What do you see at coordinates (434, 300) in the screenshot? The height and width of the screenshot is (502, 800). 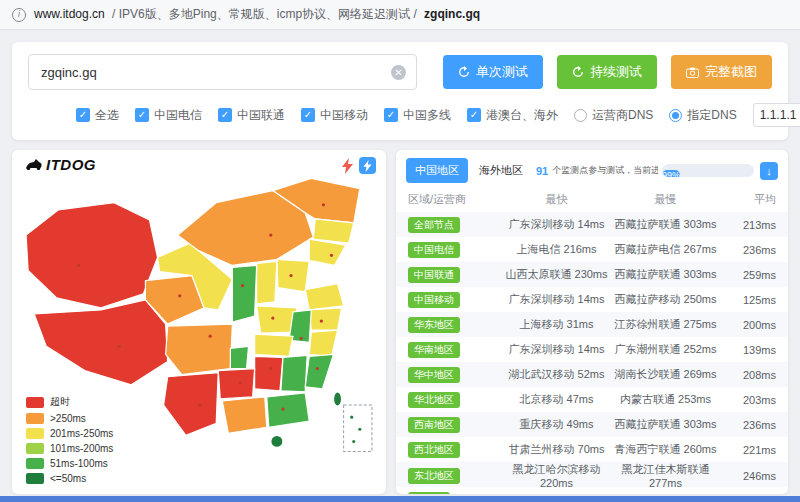 I see `region-badge: 中国移动` at bounding box center [434, 300].